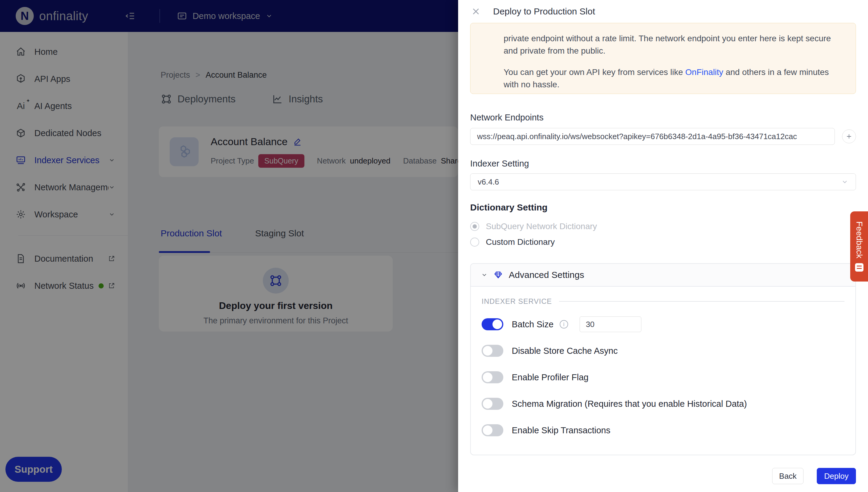 The image size is (868, 492). I want to click on indexer-setting-label: Indexer Setting, so click(663, 164).